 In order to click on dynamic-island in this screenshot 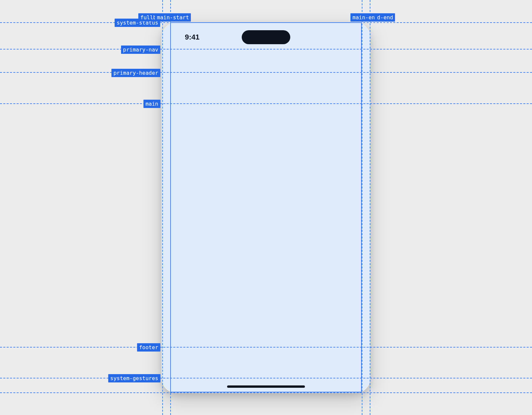, I will do `click(266, 37)`.